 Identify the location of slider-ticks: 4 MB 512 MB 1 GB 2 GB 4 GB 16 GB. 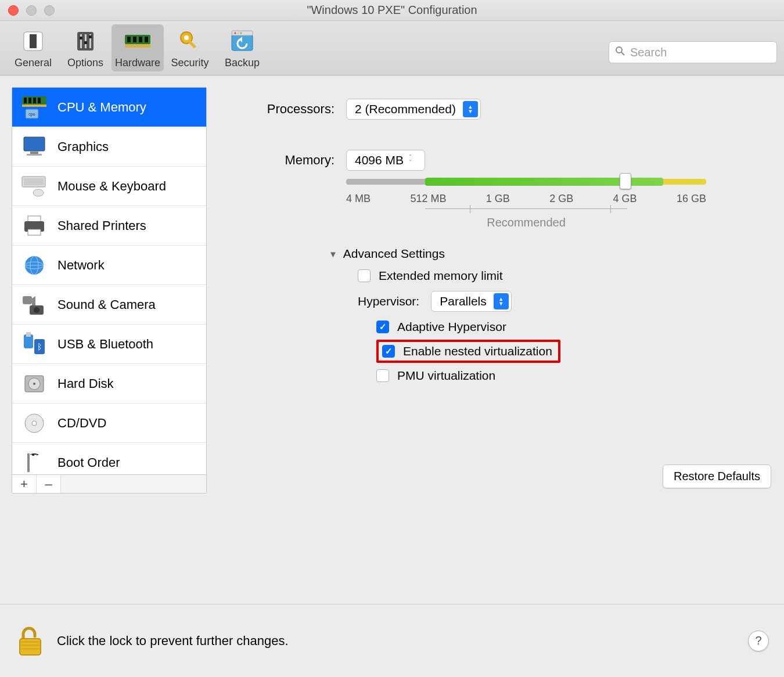
(526, 199).